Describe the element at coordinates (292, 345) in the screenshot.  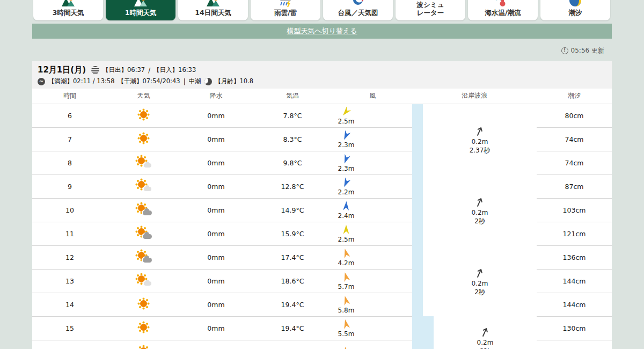
I see `temp-cell: 19.1°C` at that location.